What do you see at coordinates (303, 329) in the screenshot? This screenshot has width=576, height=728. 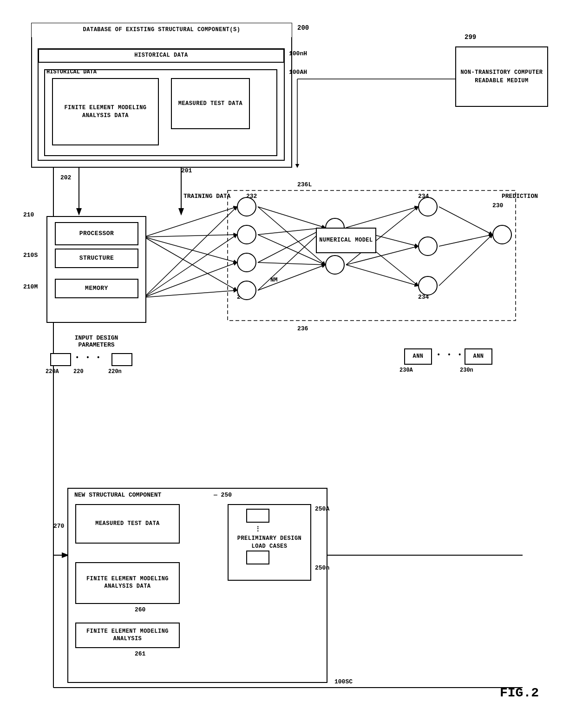 I see `ref-236: 236` at bounding box center [303, 329].